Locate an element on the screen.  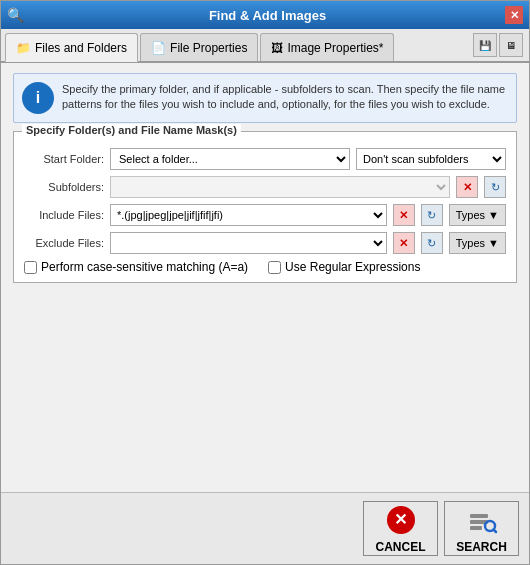
save-button: 💾 is located at coordinates (485, 45).